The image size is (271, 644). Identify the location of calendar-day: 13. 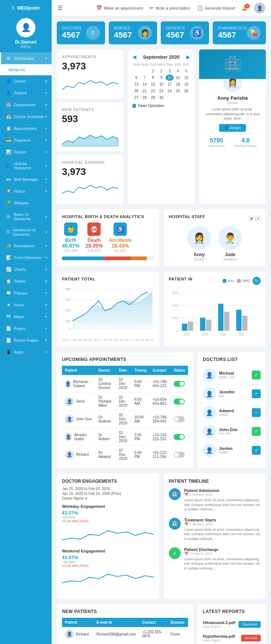
(136, 84).